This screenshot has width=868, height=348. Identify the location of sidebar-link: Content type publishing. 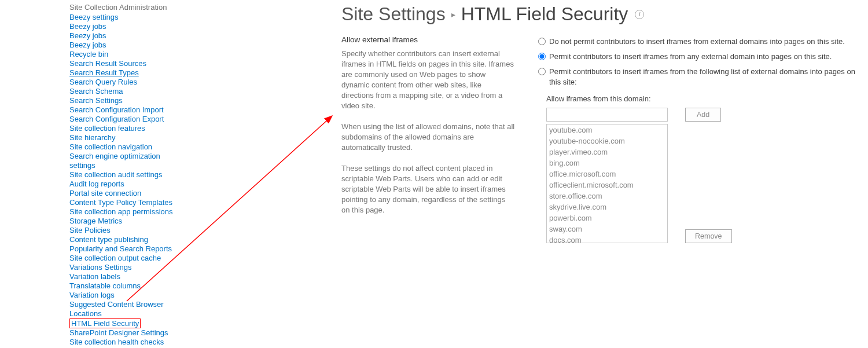
(124, 240).